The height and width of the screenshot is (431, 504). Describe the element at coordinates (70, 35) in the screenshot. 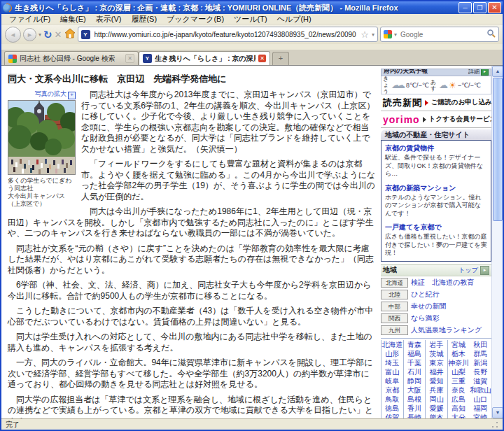

I see `home-icon` at that location.